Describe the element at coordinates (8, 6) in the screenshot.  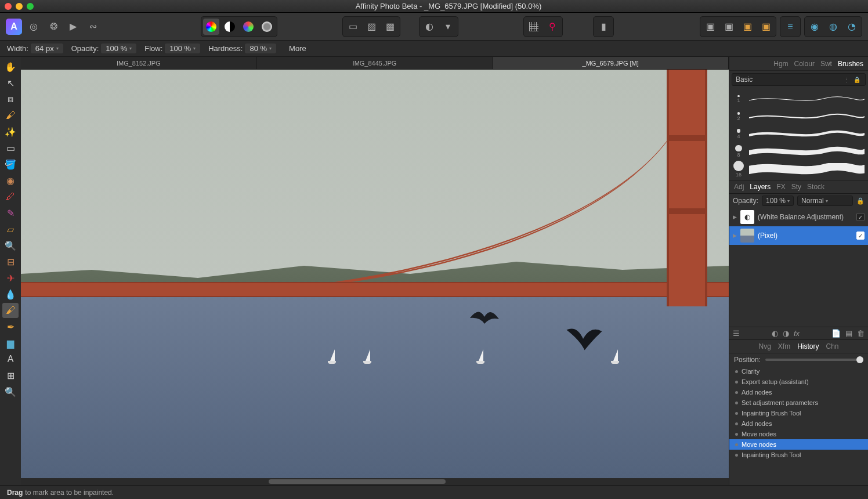
I see `close-window-button` at that location.